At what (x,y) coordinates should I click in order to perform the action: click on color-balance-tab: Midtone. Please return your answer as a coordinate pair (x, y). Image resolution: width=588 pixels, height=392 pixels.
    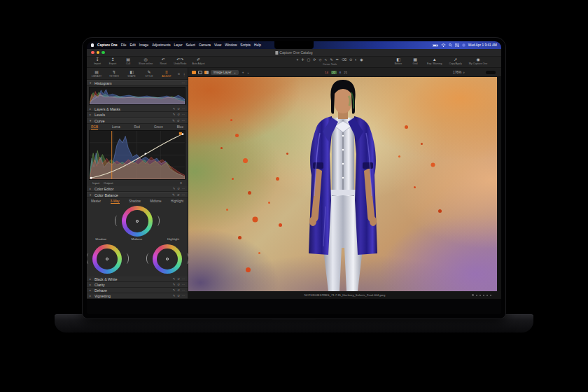
    Looking at the image, I should click on (155, 202).